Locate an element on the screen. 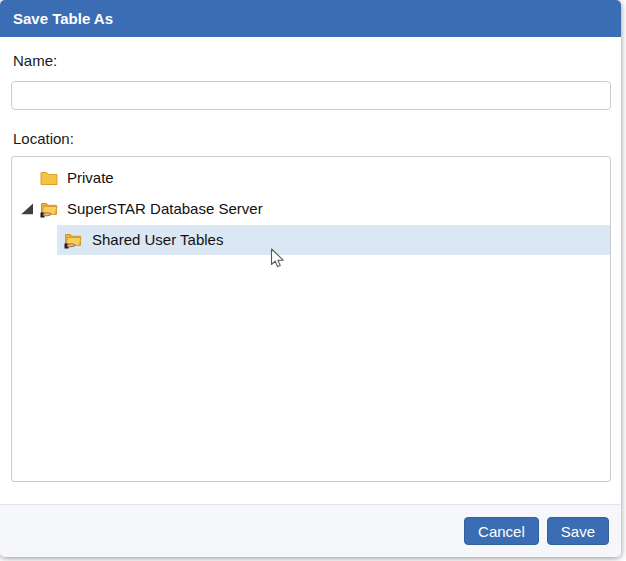 This screenshot has width=626, height=561. dialog-title-bar: Save Table As is located at coordinates (310, 18).